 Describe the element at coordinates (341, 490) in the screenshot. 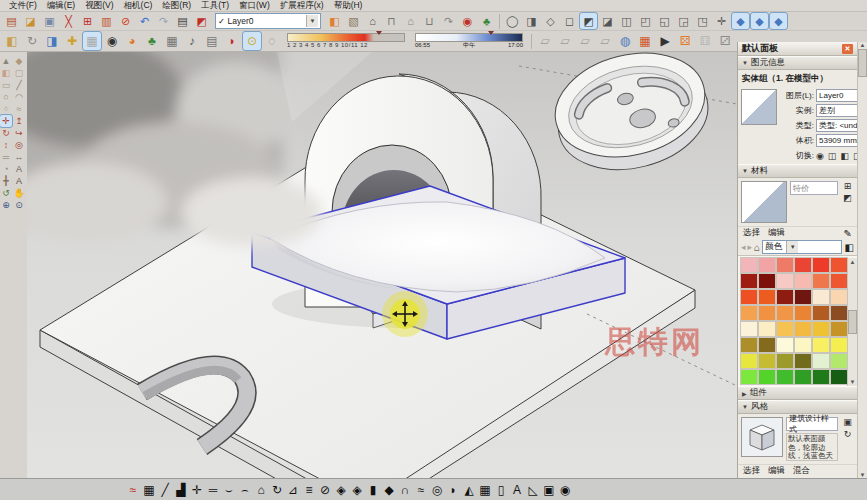

I see `flip-icon: ◈` at that location.